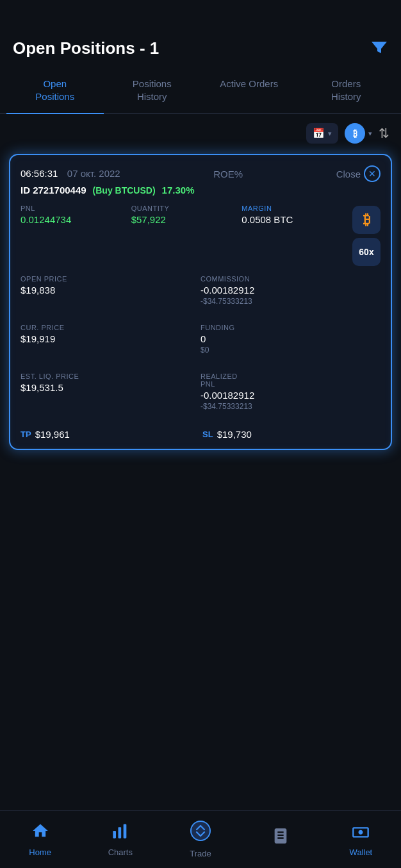 This screenshot has height=868, width=401. I want to click on est-liq-realized-row: EST. LIQ. PRICE $19,531.5 REALIZED PNL -…, so click(201, 396).